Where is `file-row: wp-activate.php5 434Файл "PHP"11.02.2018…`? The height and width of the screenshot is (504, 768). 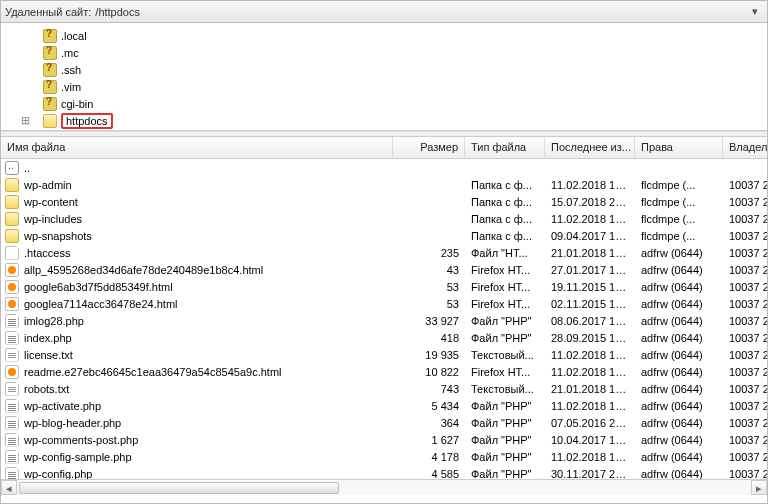
file-row: wp-activate.php5 434Файл "PHP"11.02.2018… is located at coordinates (384, 406).